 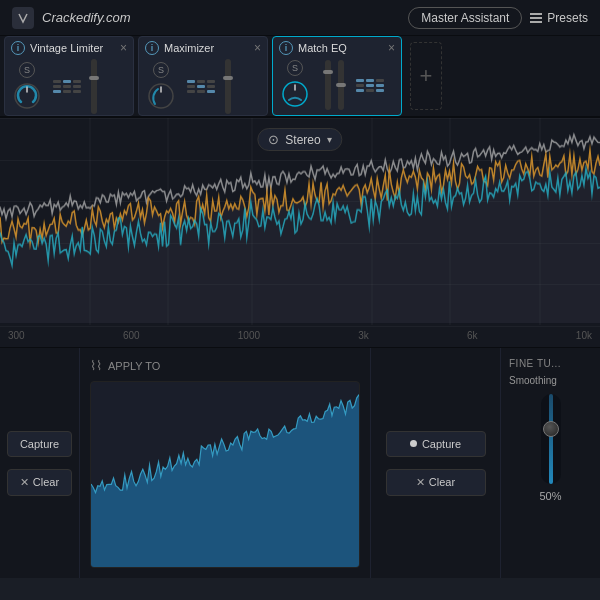 I want to click on top-bar-right: Master Assistant Presets, so click(x=498, y=18).